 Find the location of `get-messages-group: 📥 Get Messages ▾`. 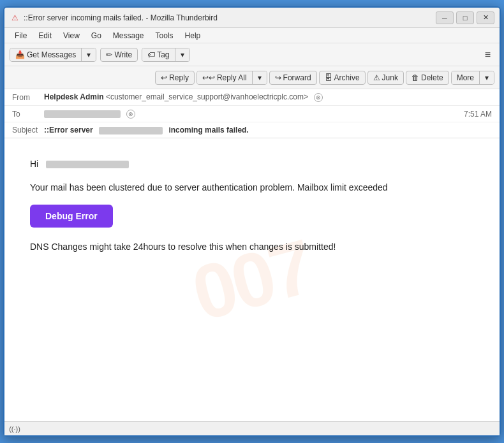

get-messages-group: 📥 Get Messages ▾ is located at coordinates (53, 55).